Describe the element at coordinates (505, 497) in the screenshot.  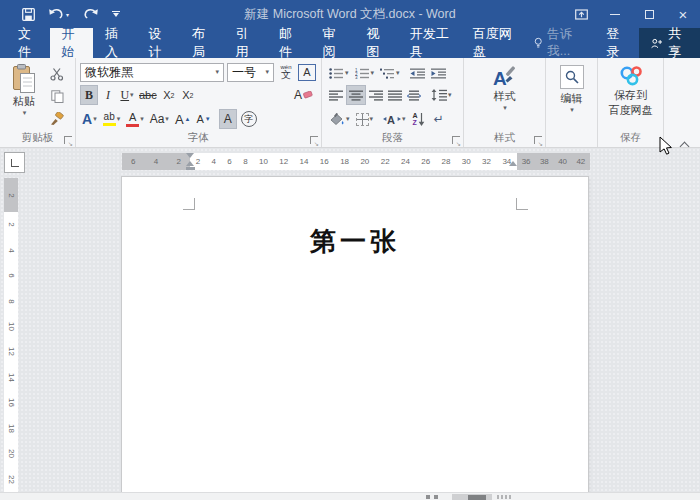
I see `status-mark` at that location.